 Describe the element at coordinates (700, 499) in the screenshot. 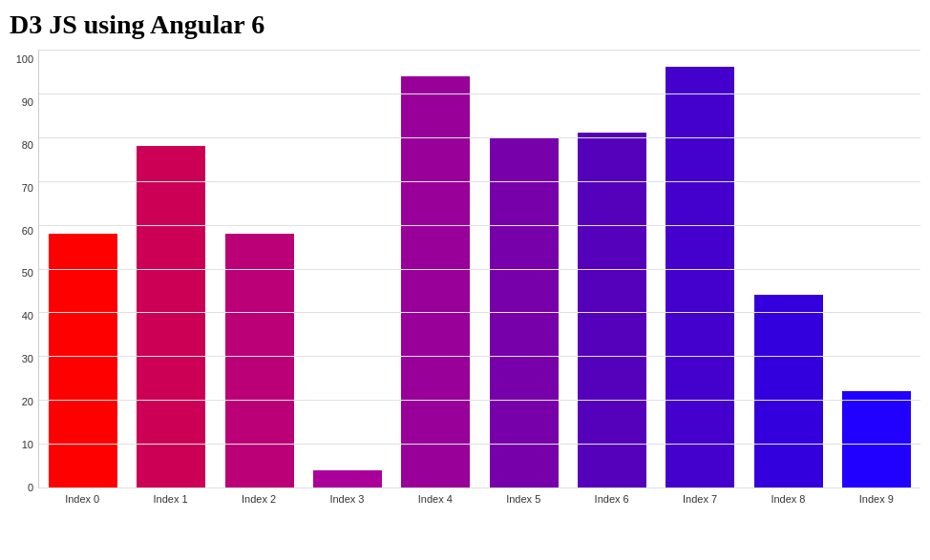

I see `x-axis-label: Index 7` at that location.